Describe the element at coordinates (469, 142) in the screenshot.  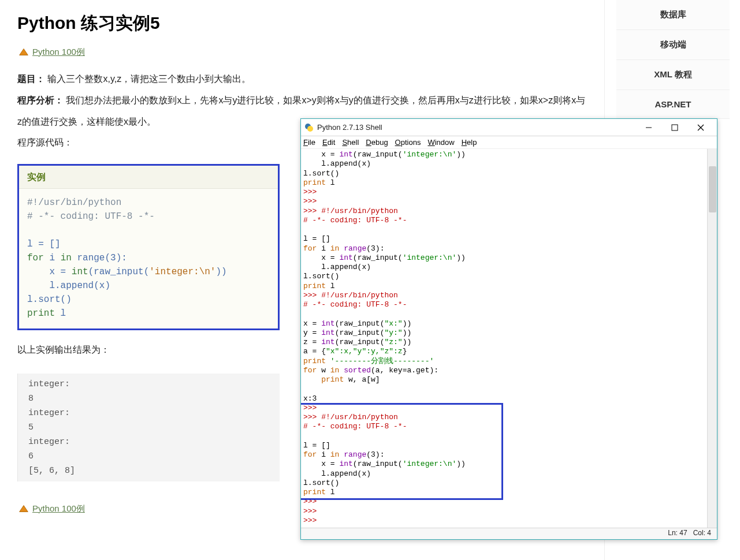
I see `menu-help: Help` at that location.